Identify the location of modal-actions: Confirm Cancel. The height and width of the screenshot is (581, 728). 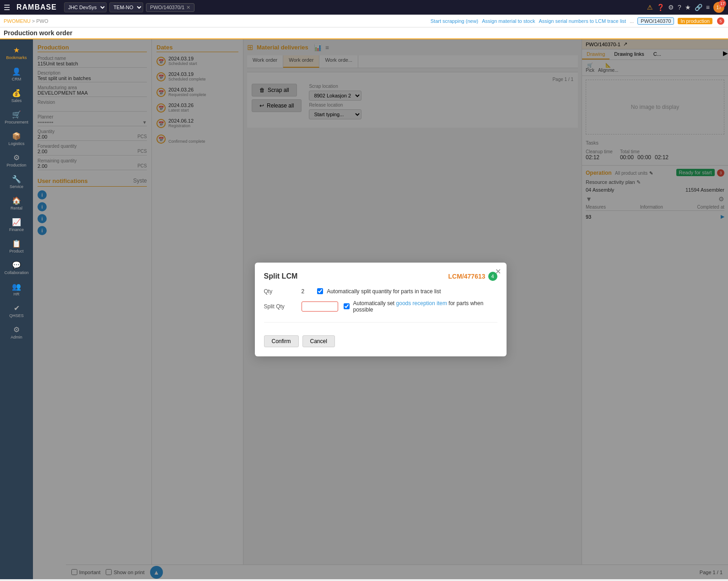
(381, 341).